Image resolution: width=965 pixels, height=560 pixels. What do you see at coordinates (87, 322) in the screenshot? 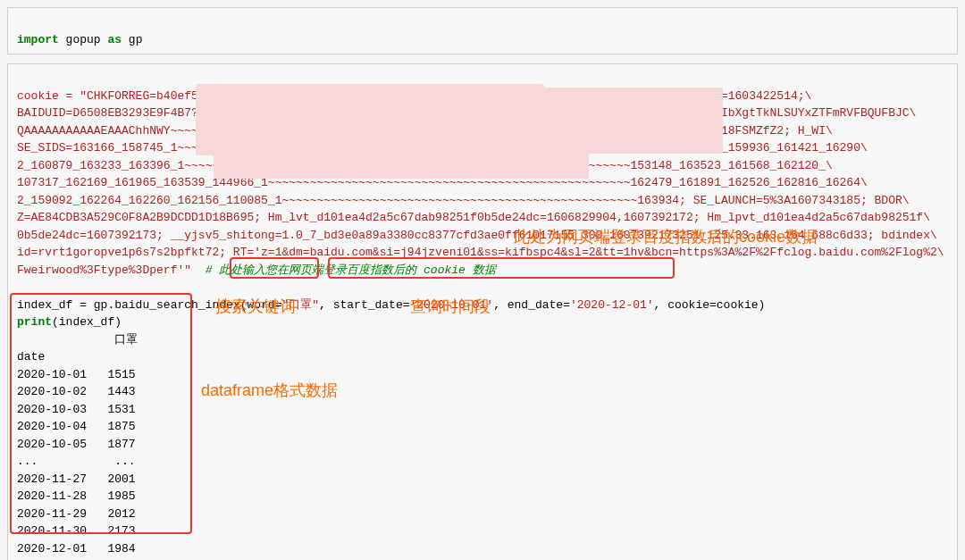
I see `print-arg: (index_df)` at bounding box center [87, 322].